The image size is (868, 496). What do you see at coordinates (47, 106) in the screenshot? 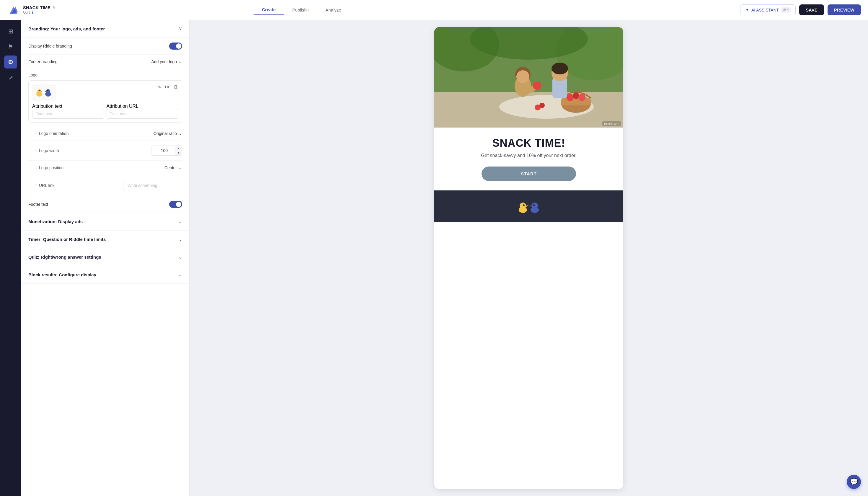
I see `attribution-text-label: Attribution text` at bounding box center [47, 106].